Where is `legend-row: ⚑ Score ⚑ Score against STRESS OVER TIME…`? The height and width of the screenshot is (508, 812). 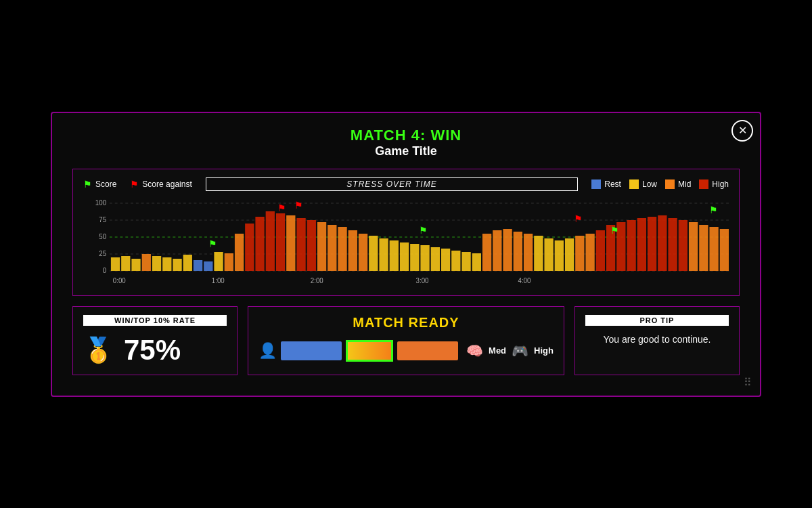 legend-row: ⚑ Score ⚑ Score against STRESS OVER TIME… is located at coordinates (406, 184).